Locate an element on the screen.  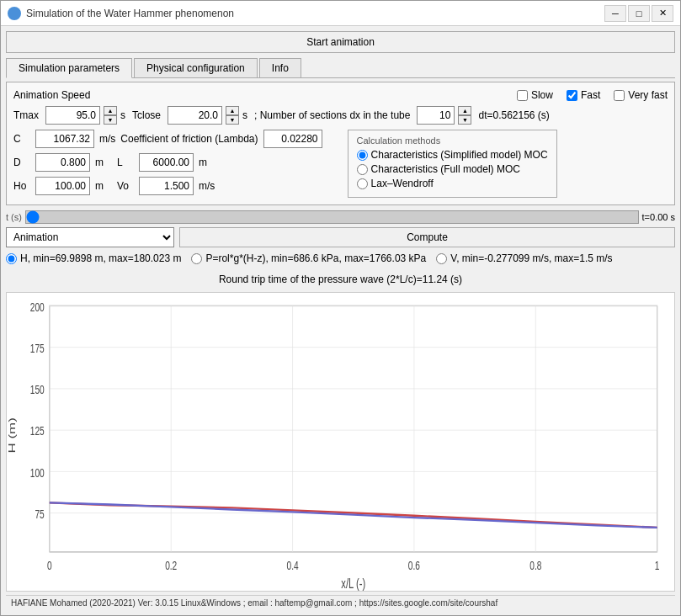
compute-button: Compute is located at coordinates (428, 237).